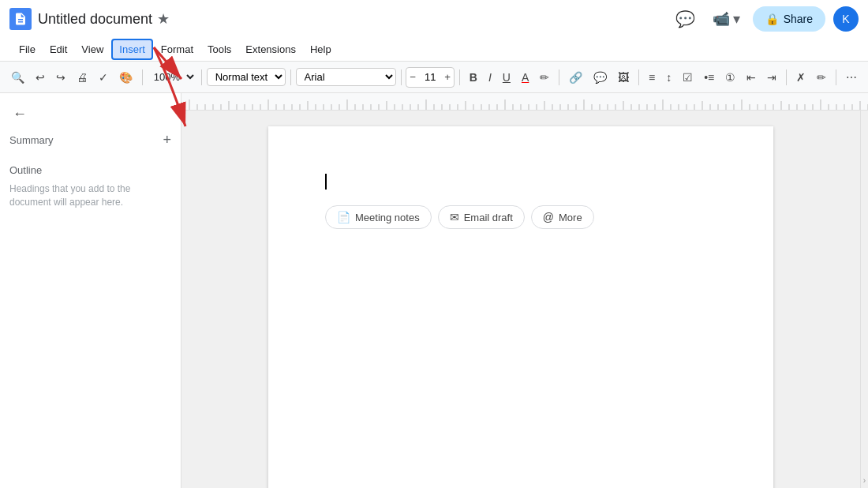 The image size is (868, 488). What do you see at coordinates (459, 77) in the screenshot?
I see `sep5` at bounding box center [459, 77].